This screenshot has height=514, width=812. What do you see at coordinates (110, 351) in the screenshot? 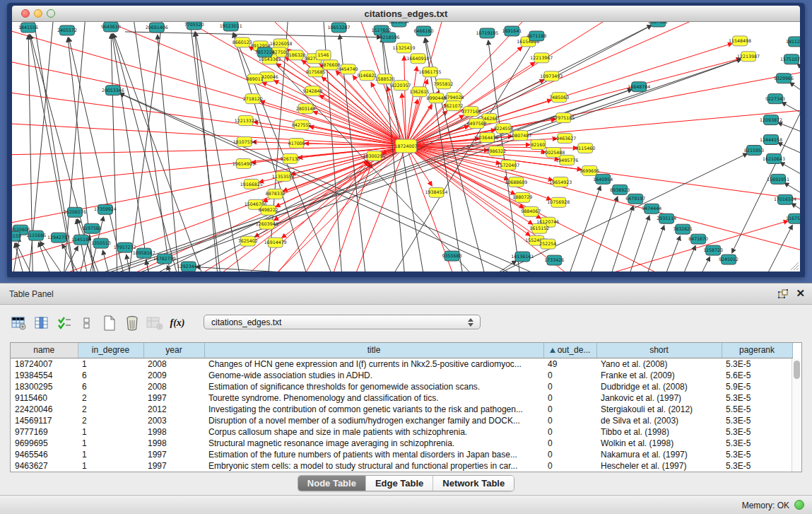
I see `column-header-in-degree: in_degree` at bounding box center [110, 351].